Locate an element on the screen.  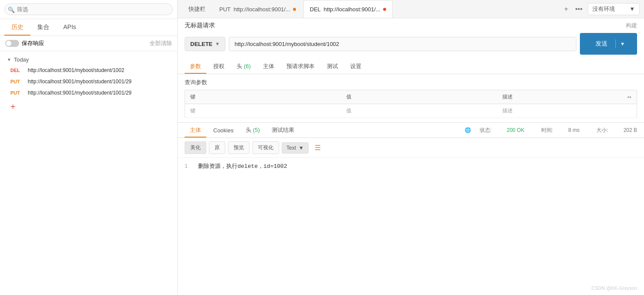
search-input is located at coordinates (88, 10).